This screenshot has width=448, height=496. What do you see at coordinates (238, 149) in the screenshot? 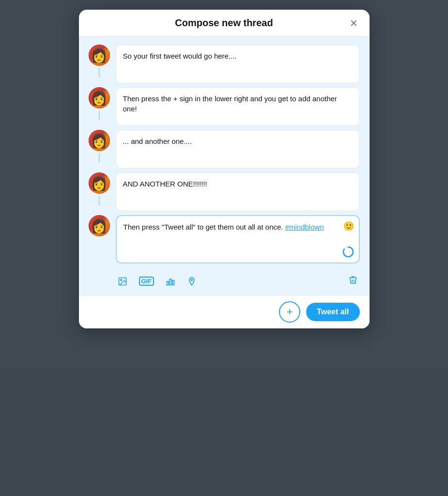
I see `tweet-box-3: ... and another one....` at bounding box center [238, 149].